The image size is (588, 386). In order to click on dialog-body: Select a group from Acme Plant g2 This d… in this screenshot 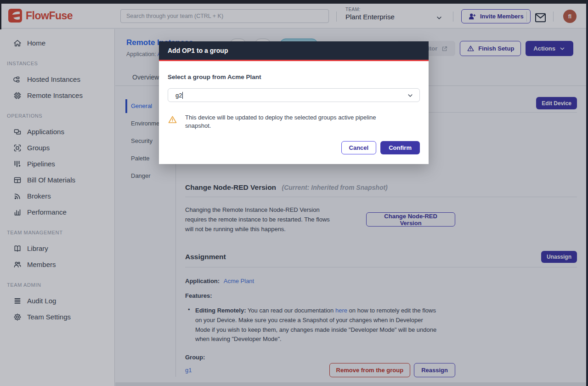, I will do `click(294, 113)`.